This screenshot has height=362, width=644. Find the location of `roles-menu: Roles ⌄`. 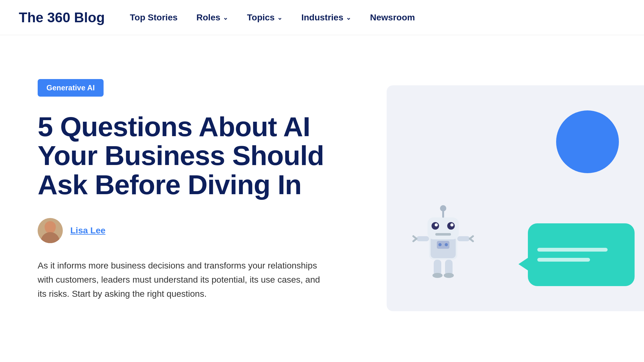

roles-menu: Roles ⌄ is located at coordinates (212, 18).